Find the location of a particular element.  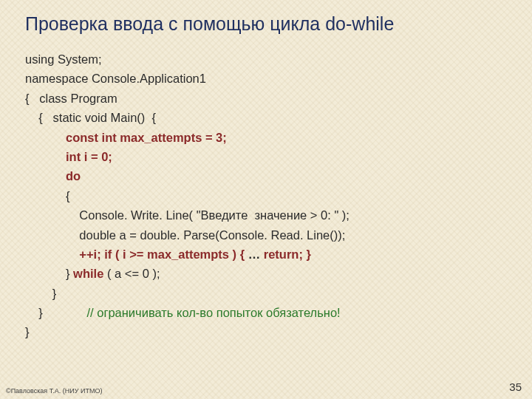

code-line: return; } is located at coordinates (285, 254).